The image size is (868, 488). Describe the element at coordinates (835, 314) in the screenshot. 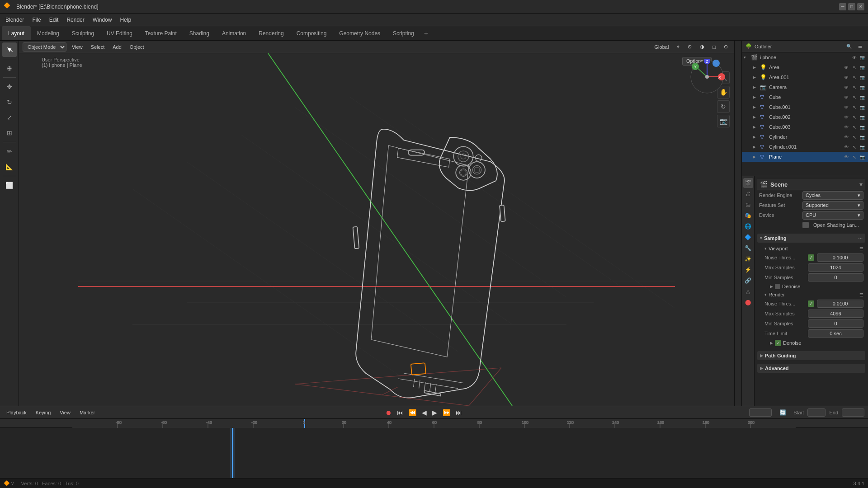

I see `render-max-samples-value: 4096` at that location.